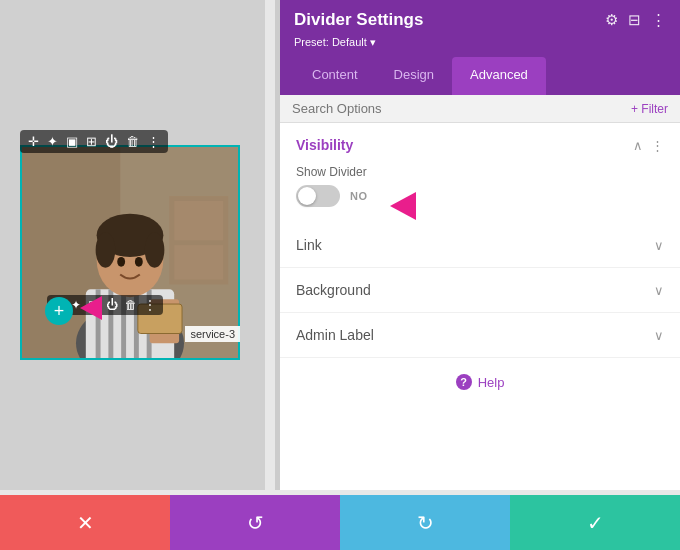 The height and width of the screenshot is (550, 680). What do you see at coordinates (659, 336) in the screenshot?
I see `admin-label-icons: ∨` at bounding box center [659, 336].